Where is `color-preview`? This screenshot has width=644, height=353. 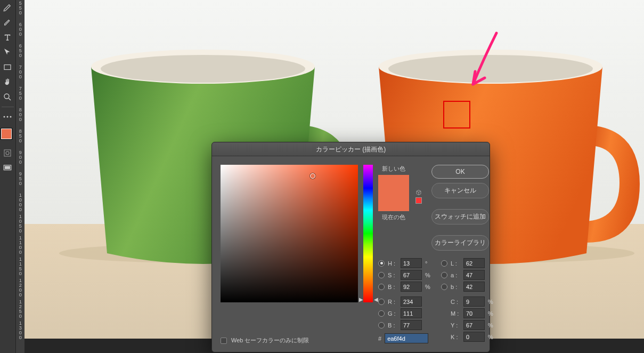 color-preview is located at coordinates (394, 193).